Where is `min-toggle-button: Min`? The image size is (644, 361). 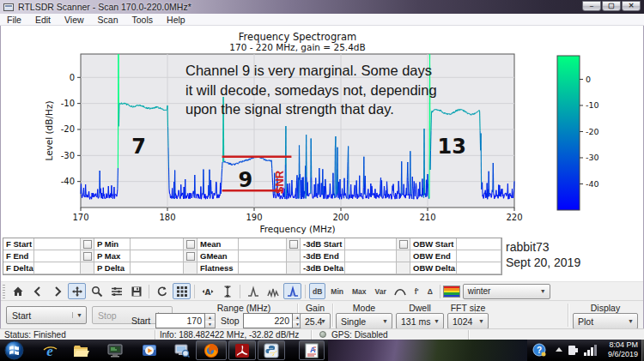 min-toggle-button: Min is located at coordinates (337, 292).